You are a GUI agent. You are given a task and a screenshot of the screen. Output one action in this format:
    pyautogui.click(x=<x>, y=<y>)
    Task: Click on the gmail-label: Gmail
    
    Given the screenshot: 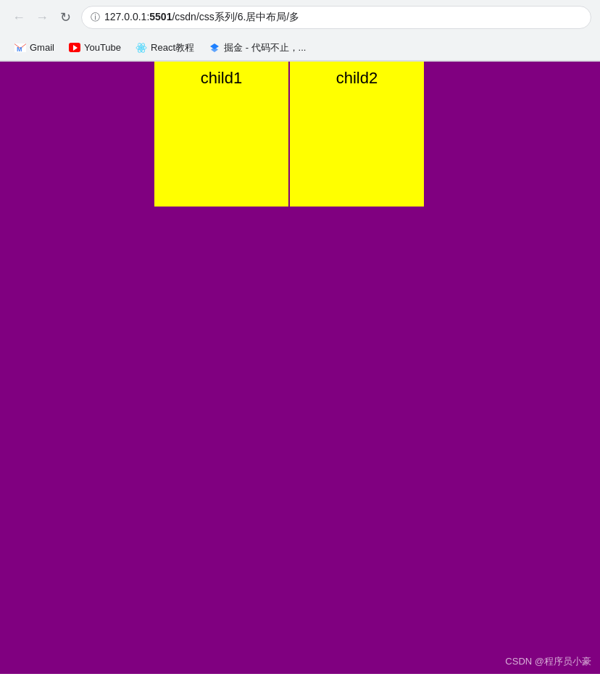 What is the action you would take?
    pyautogui.click(x=42, y=48)
    